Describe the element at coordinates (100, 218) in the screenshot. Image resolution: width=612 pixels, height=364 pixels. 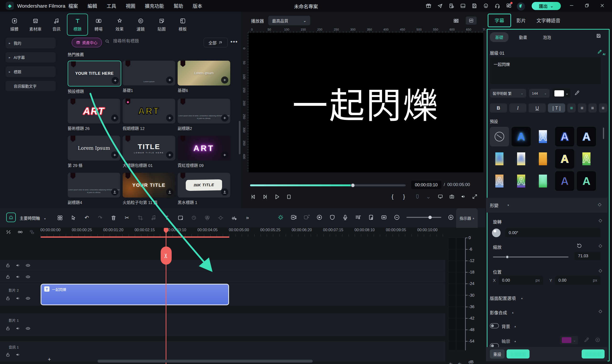
I see `timeline-tool-icon: ↷` at that location.